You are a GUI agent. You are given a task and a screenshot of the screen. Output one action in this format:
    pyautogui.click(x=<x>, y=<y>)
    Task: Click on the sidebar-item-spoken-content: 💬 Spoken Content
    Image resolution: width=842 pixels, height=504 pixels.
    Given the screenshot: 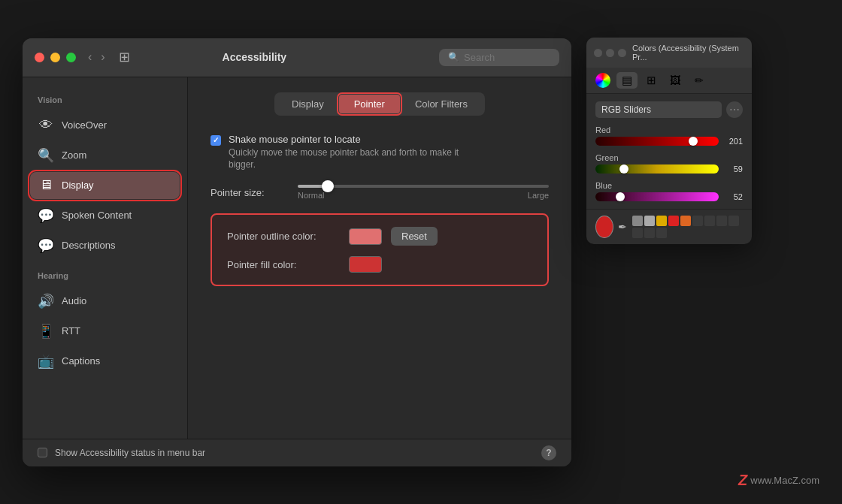 What is the action you would take?
    pyautogui.click(x=105, y=216)
    